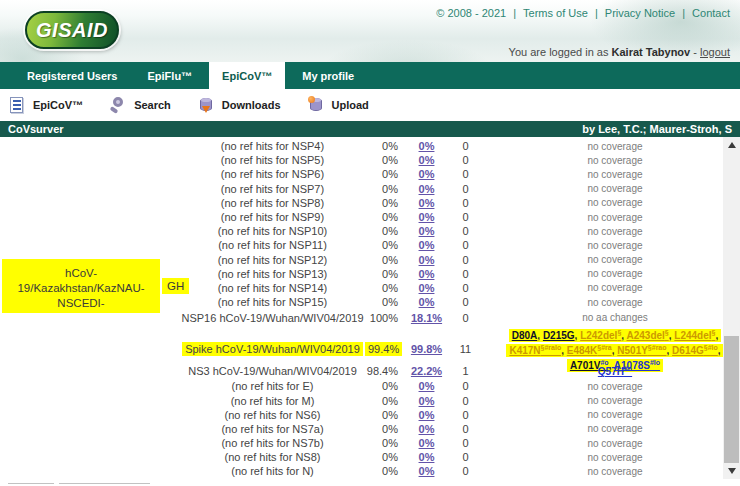 This screenshot has width=740, height=486. I want to click on coverage-link: 18.1%, so click(426, 318).